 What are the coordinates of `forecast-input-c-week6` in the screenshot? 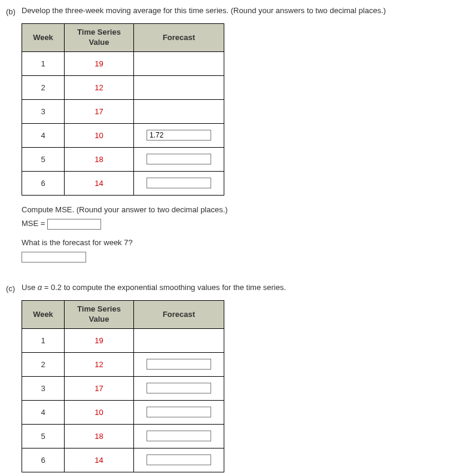 It's located at (179, 460).